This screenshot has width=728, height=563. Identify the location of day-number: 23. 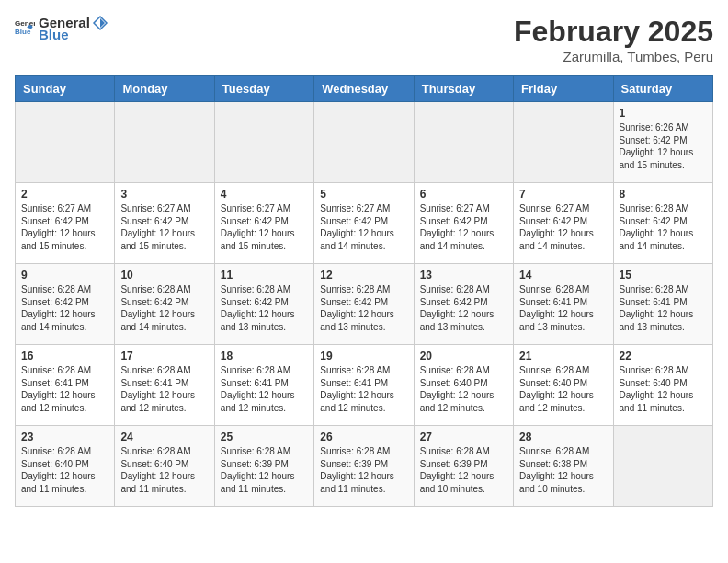
(64, 437).